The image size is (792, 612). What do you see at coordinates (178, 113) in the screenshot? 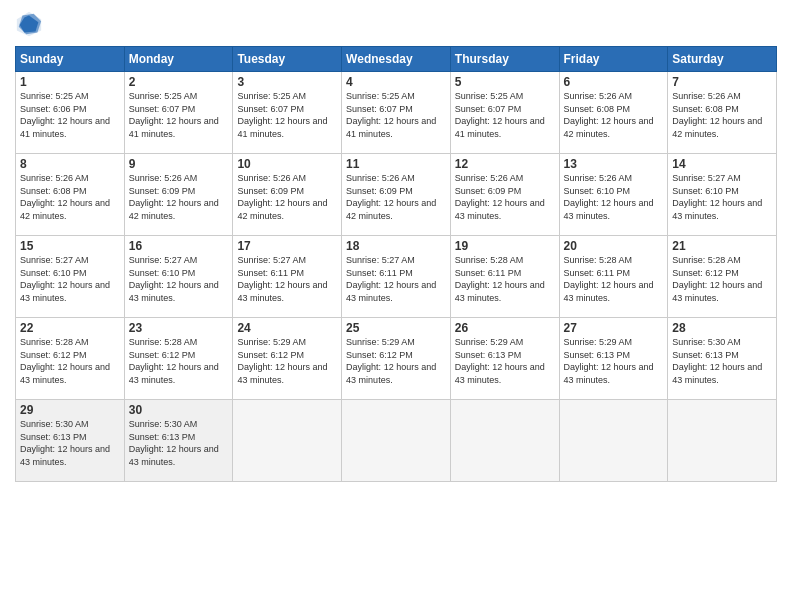
I see `calendar-cell: 2 Sunrise: 5:25 AM Sunset: 6:07 PM Dayli…` at bounding box center [178, 113].